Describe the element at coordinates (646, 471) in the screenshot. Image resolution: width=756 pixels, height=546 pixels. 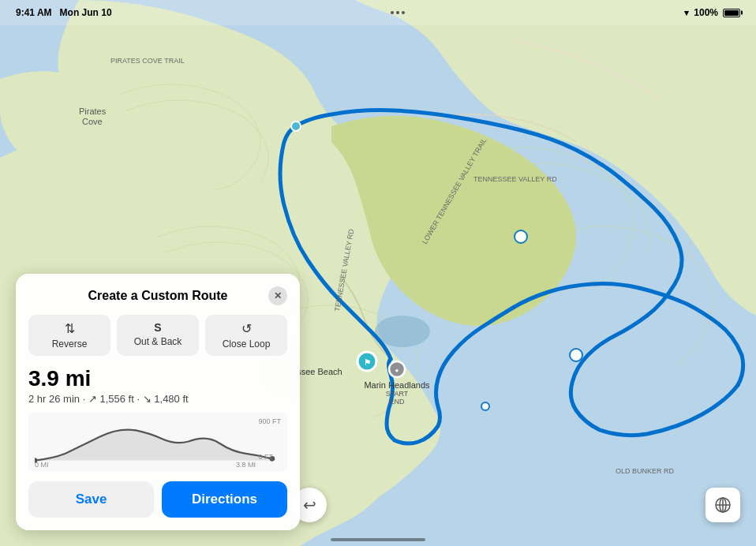
I see `svg-text: OLD BUNKER RD` at that location.